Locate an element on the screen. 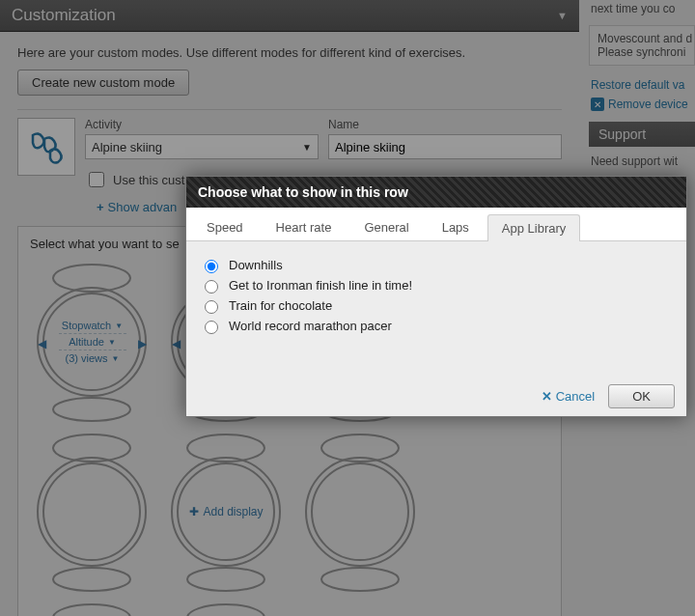 The width and height of the screenshot is (695, 616). option-ironman-radio is located at coordinates (211, 287).